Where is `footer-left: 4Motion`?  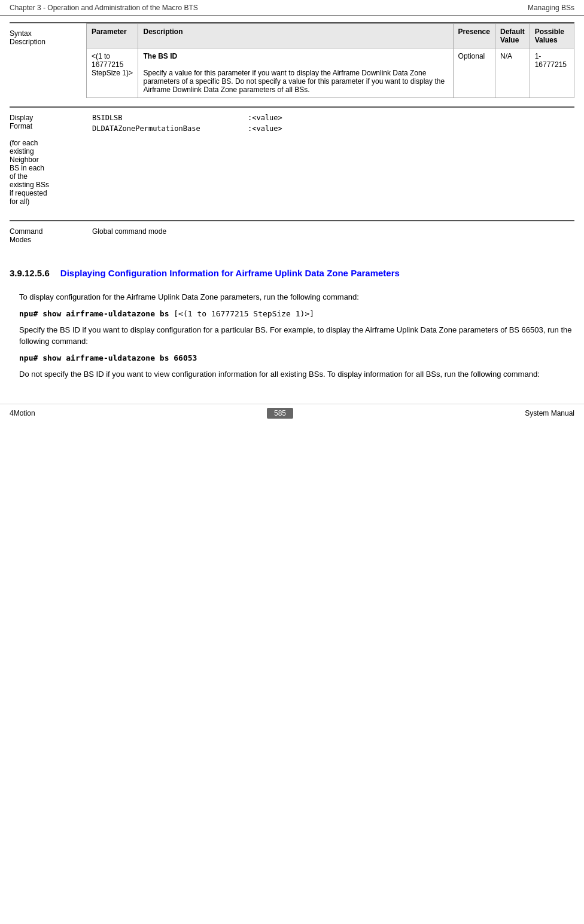
footer-left: 4Motion is located at coordinates (23, 413).